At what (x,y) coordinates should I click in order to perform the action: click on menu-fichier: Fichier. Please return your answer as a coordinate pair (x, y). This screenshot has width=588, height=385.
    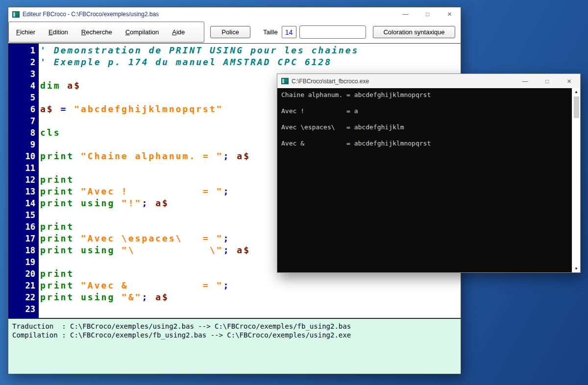
    Looking at the image, I should click on (25, 32).